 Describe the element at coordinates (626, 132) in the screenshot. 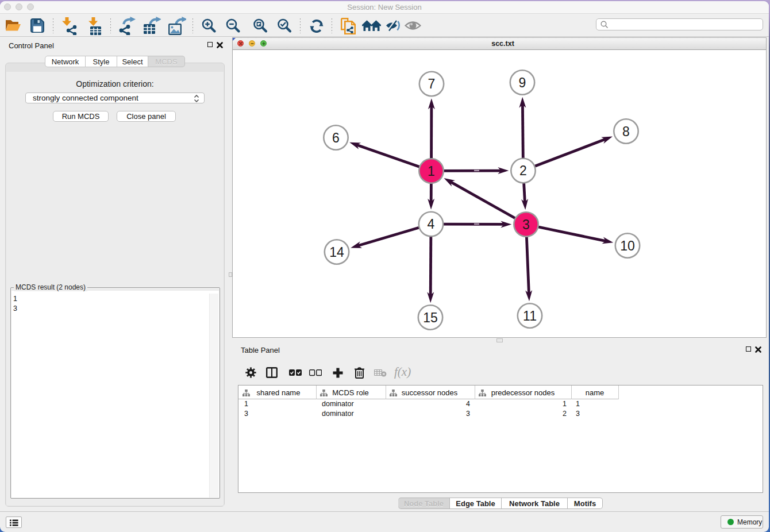

I see `svg-text: 8` at that location.